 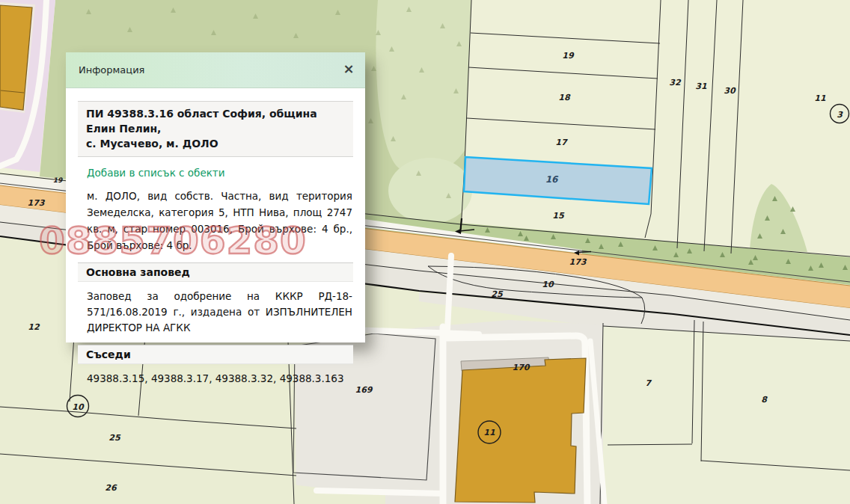 What do you see at coordinates (765, 399) in the screenshot?
I see `parcel-label: 8` at bounding box center [765, 399].